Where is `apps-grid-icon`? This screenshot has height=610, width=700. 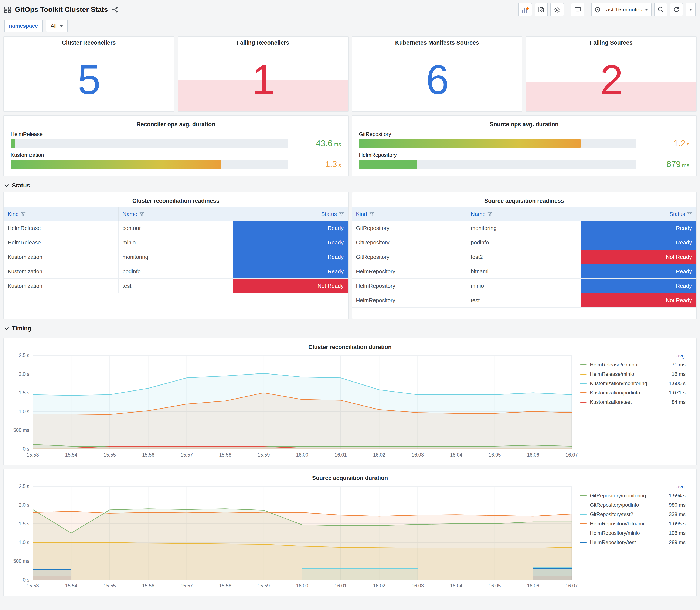 apps-grid-icon is located at coordinates (7, 10).